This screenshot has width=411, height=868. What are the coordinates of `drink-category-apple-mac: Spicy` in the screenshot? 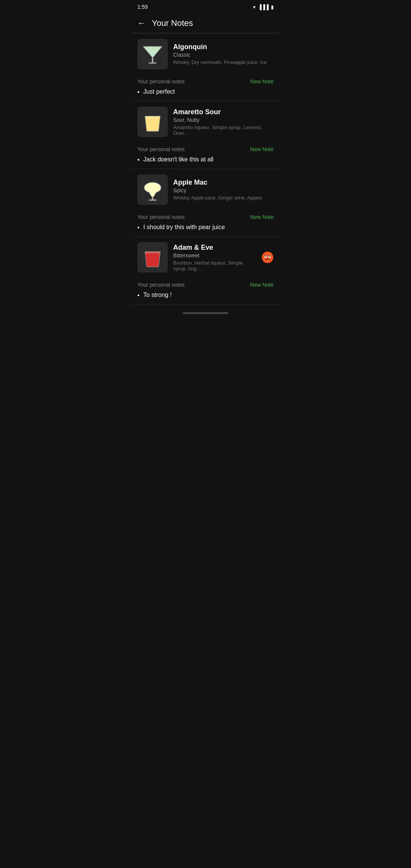 It's located at (223, 190).